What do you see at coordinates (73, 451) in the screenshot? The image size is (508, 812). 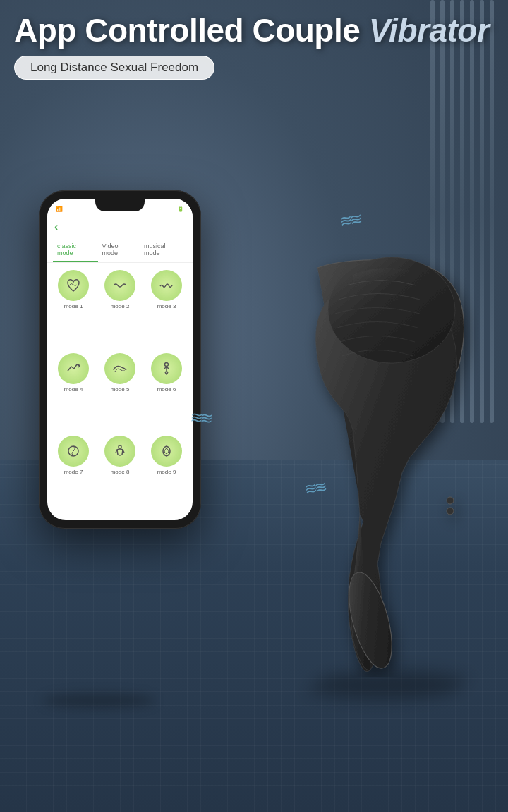 I see `mode-7-icon` at bounding box center [73, 451].